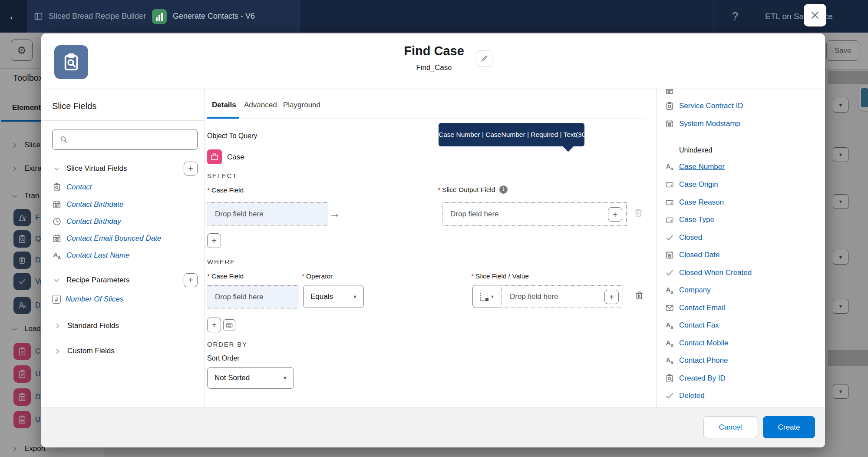 Image resolution: width=868 pixels, height=457 pixels. Describe the element at coordinates (562, 297) in the screenshot. I see `where-value-dropzone: Drop field here +` at that location.